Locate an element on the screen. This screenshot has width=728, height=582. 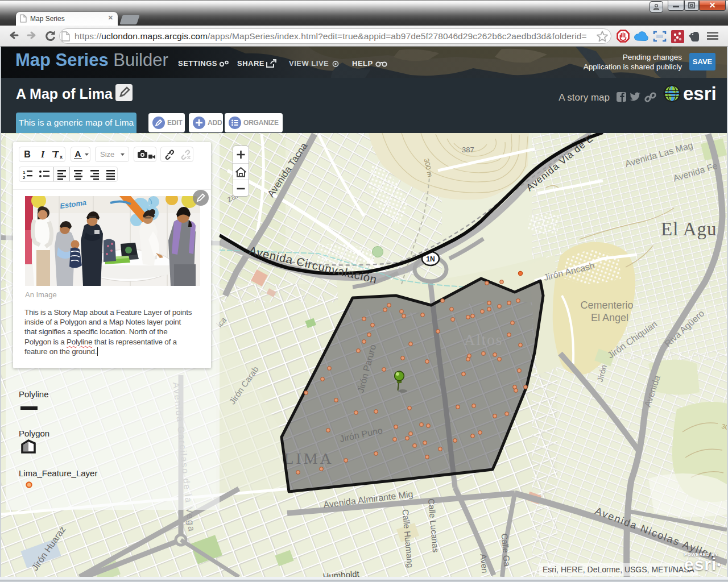
svg-text: Altos is located at coordinates (483, 340).